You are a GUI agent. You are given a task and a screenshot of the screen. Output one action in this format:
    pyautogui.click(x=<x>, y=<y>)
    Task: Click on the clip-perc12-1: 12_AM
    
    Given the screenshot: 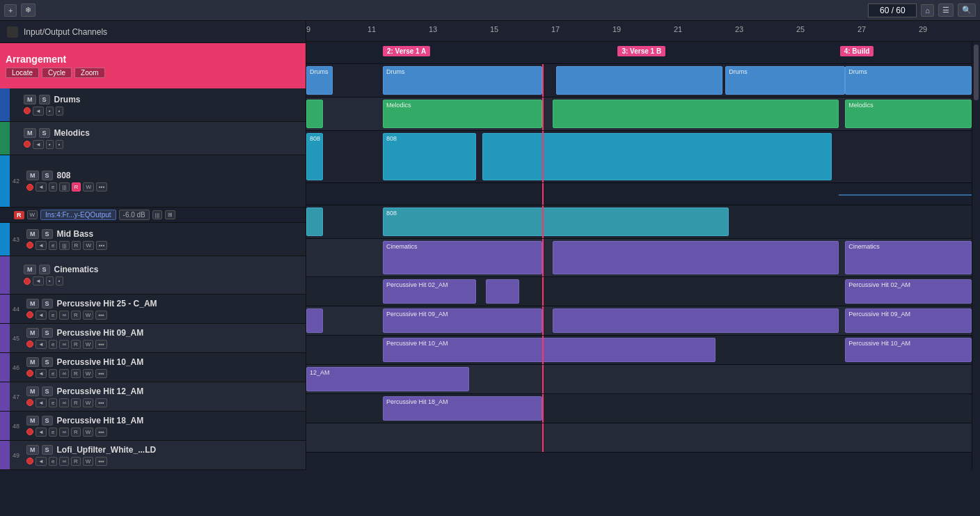 What is the action you would take?
    pyautogui.click(x=388, y=379)
    